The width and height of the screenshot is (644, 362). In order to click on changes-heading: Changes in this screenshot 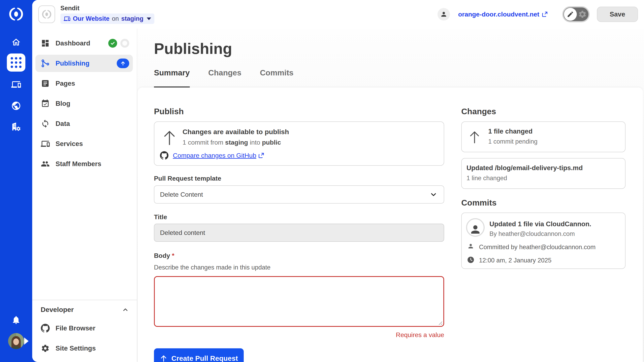, I will do `click(478, 111)`.